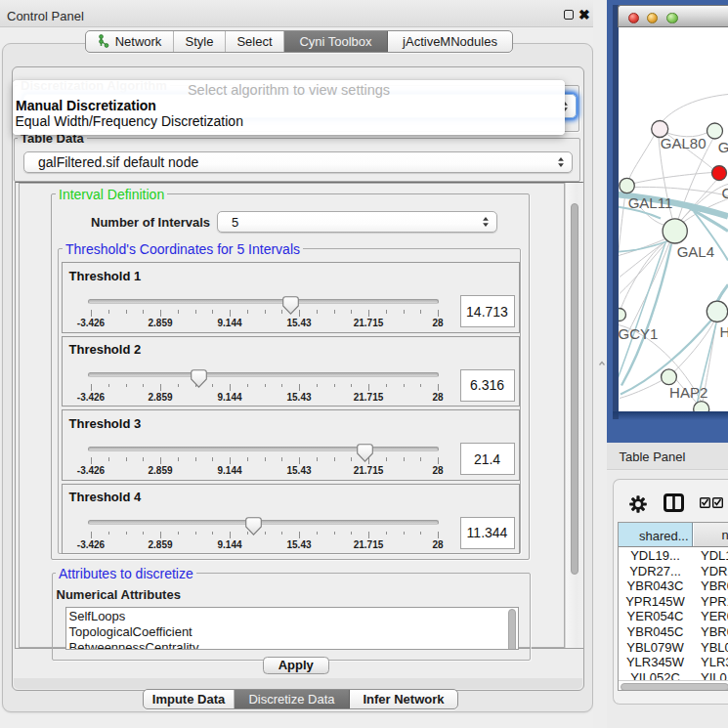 This screenshot has width=728, height=728. What do you see at coordinates (684, 143) in the screenshot?
I see `svg-text: GAL80` at bounding box center [684, 143].